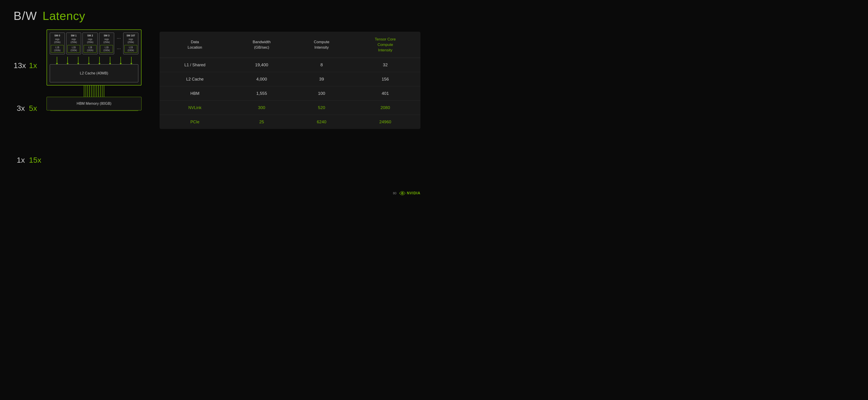 This screenshot has height=400, width=868. Describe the element at coordinates (261, 108) in the screenshot. I see `cell-bw-nvlink: 300` at that location.